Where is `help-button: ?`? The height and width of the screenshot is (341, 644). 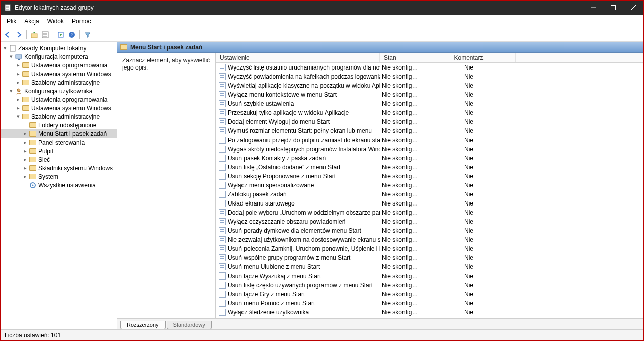
help-button: ? is located at coordinates (72, 35).